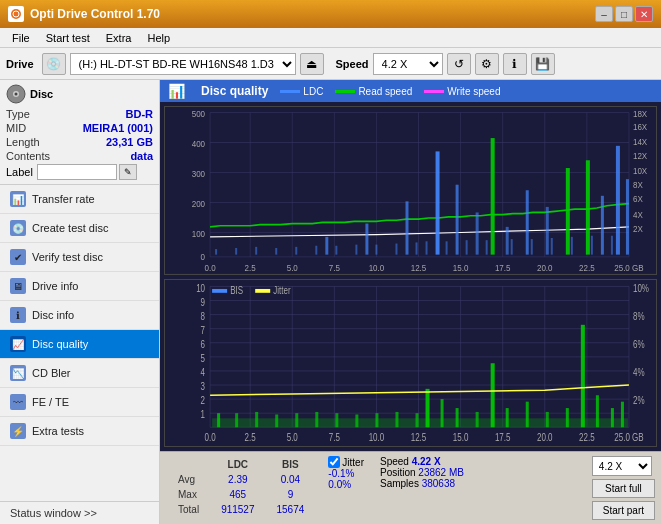  What do you see at coordinates (302, 92) in the screenshot?
I see `legend-ldc: LDC` at bounding box center [302, 92].